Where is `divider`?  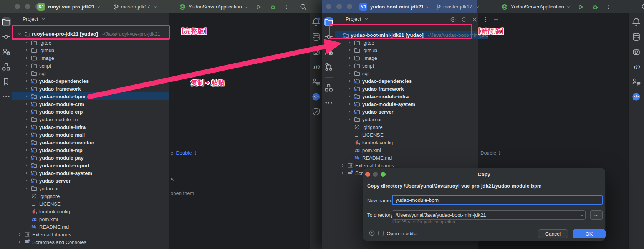 divider is located at coordinates (329, 78).